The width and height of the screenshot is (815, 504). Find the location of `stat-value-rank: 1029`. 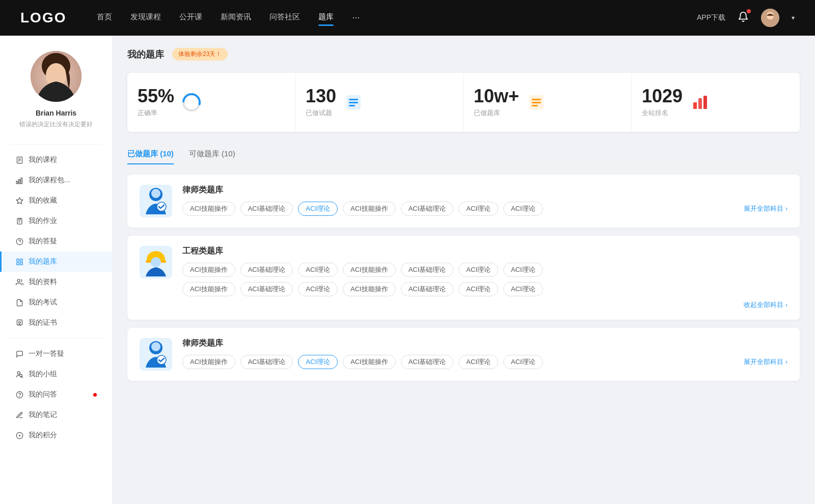

stat-value-rank: 1029 is located at coordinates (662, 96).